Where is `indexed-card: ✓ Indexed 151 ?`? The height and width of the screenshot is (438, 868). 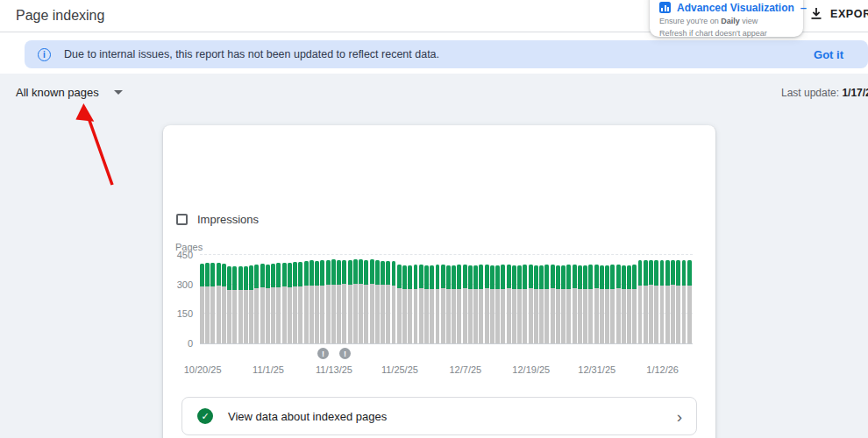 indexed-card: ✓ Indexed 151 ? is located at coordinates (326, 165).